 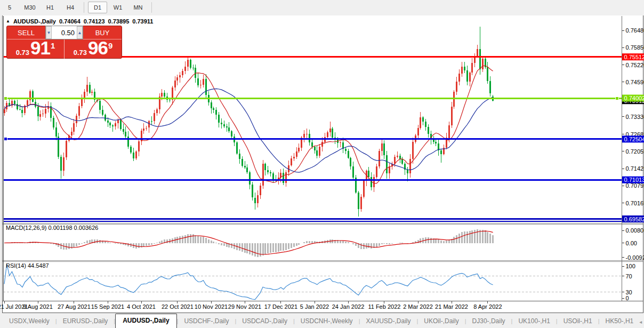 What do you see at coordinates (634, 139) in the screenshot?
I see `svg-text: 0.72504` at bounding box center [634, 139].